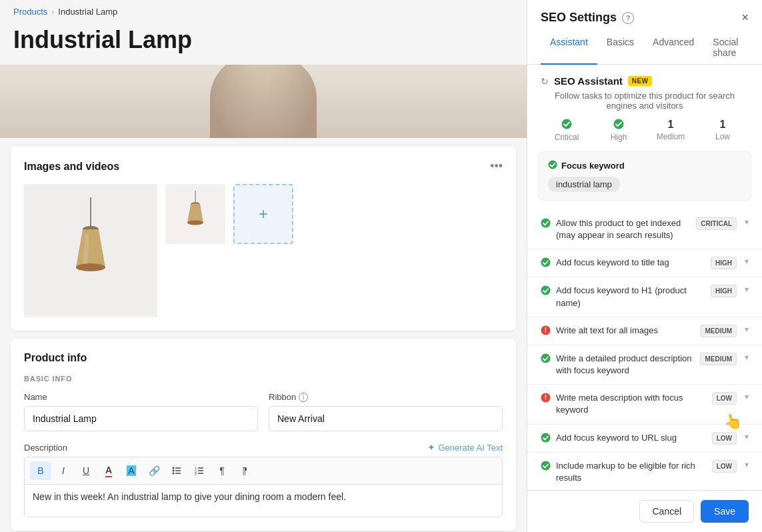 The height and width of the screenshot is (532, 762). What do you see at coordinates (673, 48) in the screenshot?
I see `tab-advanced: Advanced` at bounding box center [673, 48].